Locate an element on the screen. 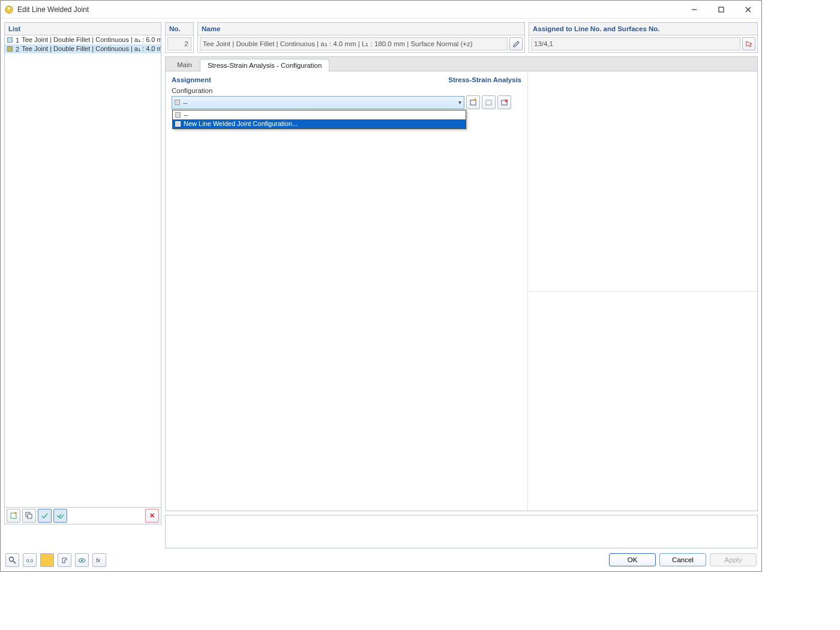 The image size is (840, 630). assigned-field-group: Assigned to Line No. and Surfaces No. is located at coordinates (643, 37).